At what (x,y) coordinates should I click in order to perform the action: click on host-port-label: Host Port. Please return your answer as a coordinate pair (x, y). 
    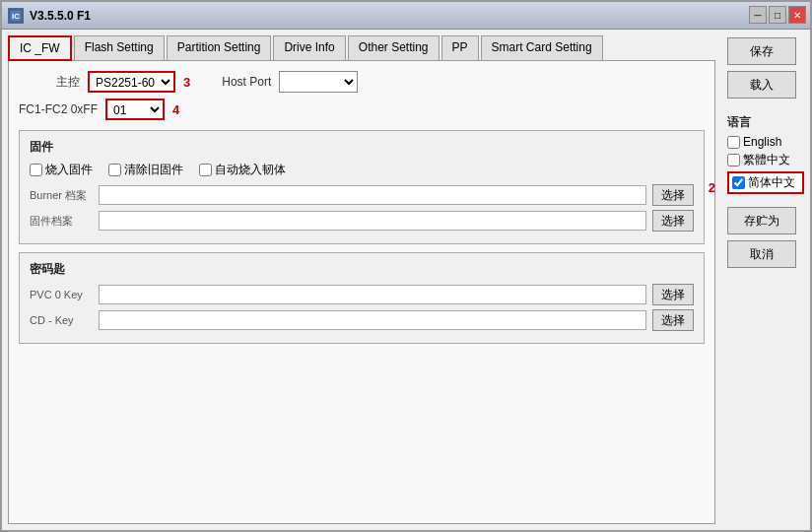
    Looking at the image, I should click on (246, 82).